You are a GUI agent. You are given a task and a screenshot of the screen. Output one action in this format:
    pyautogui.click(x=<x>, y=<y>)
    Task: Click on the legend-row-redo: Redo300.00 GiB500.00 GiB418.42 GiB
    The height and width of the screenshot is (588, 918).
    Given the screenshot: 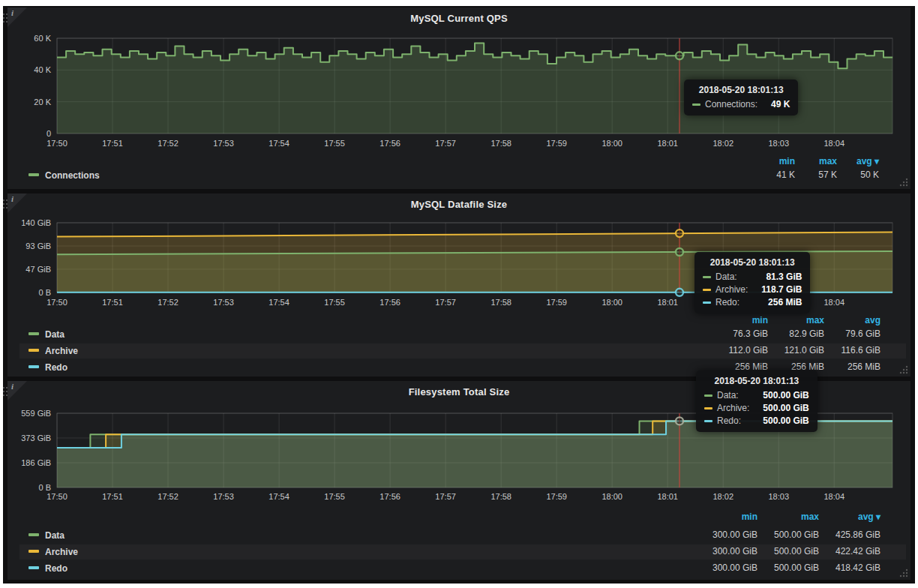 What is the action you would take?
    pyautogui.click(x=463, y=568)
    